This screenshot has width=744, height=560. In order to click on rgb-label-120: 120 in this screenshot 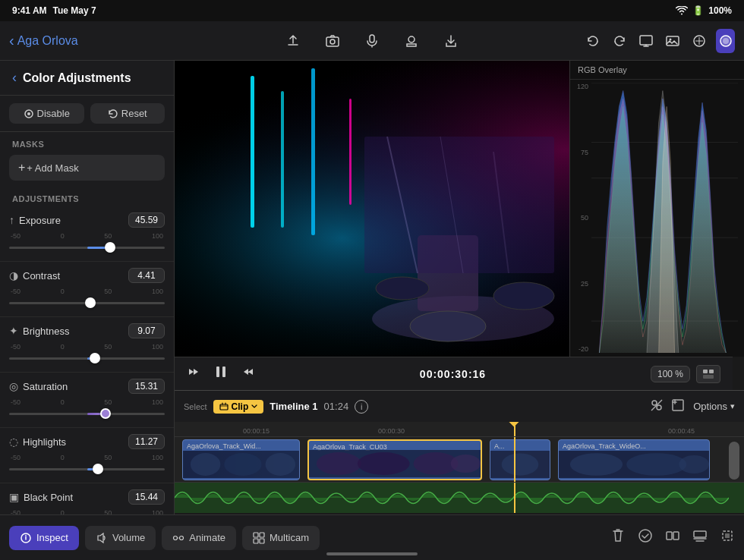, I will do `click(581, 87)`.